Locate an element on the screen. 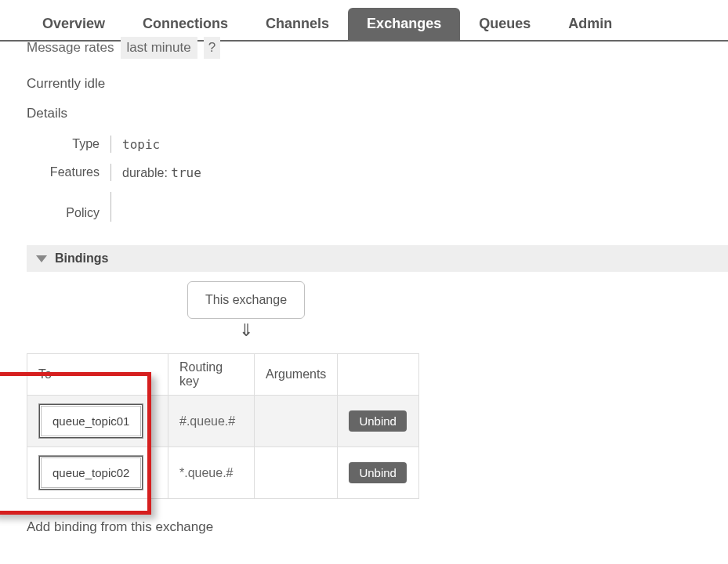 The height and width of the screenshot is (564, 728). message-rates-select: last minute is located at coordinates (159, 48).